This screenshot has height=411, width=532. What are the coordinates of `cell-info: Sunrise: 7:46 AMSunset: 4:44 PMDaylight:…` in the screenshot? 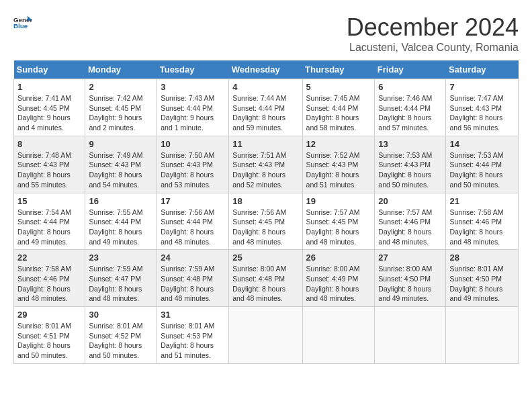 It's located at (405, 113).